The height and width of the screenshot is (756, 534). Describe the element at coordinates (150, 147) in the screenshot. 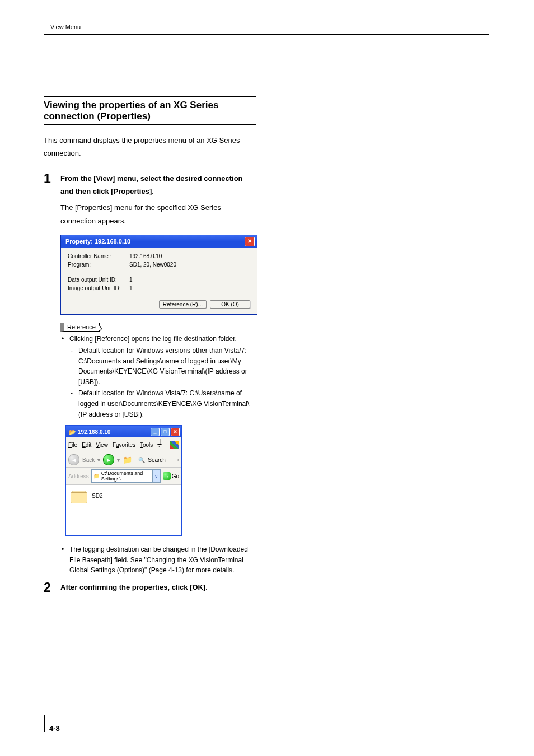

I see `intro-text: This command displays the properties men…` at that location.